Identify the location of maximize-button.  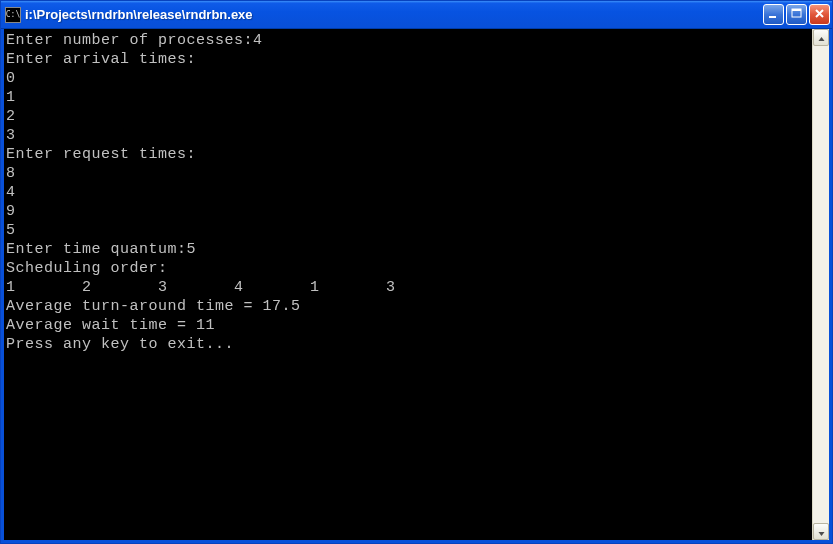
(796, 14).